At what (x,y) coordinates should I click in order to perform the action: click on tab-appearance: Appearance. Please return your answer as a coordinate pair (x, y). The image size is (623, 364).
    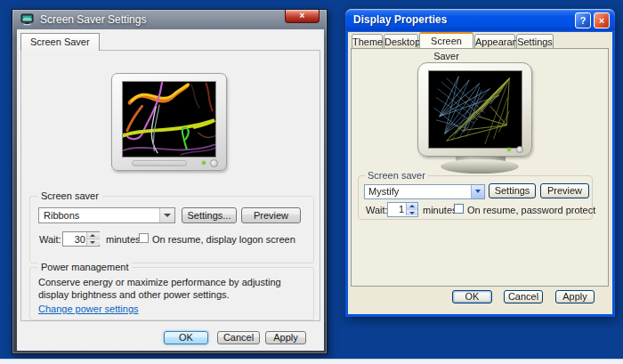
    Looking at the image, I should click on (495, 41).